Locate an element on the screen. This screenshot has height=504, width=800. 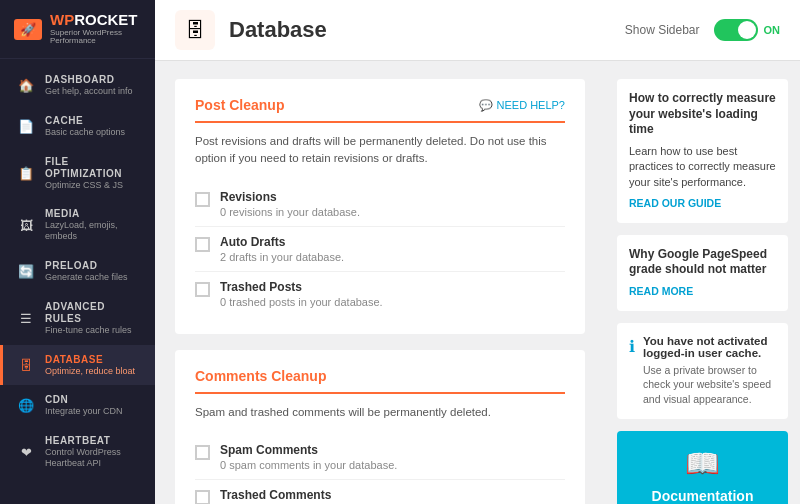
auto-drafts-label: Auto Drafts is located at coordinates (282, 242).